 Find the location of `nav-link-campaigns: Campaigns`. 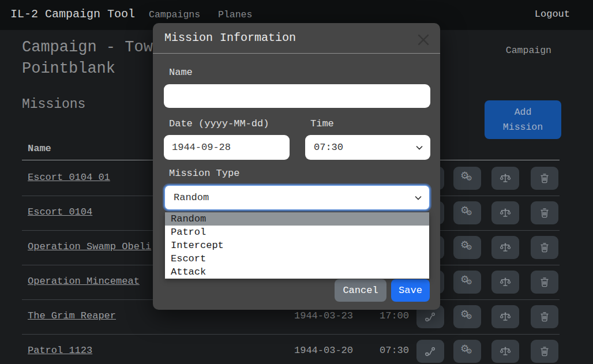

nav-link-campaigns: Campaigns is located at coordinates (174, 15).